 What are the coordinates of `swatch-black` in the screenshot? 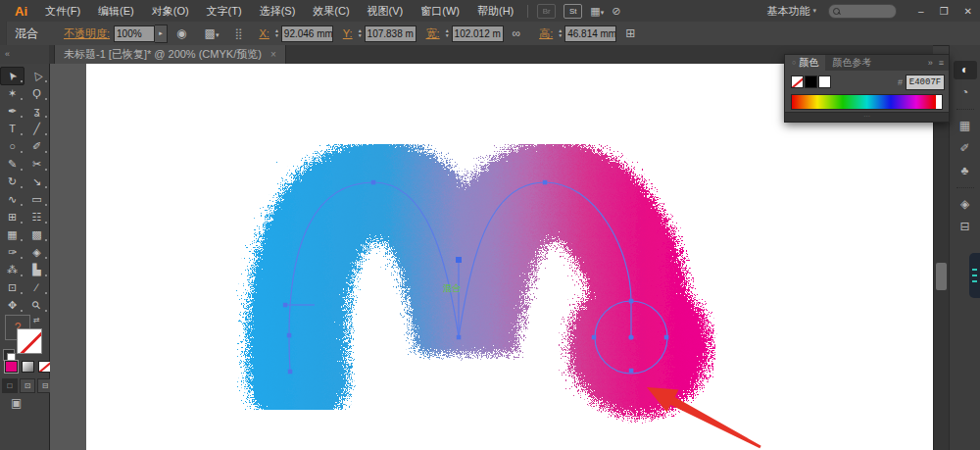 It's located at (811, 82).